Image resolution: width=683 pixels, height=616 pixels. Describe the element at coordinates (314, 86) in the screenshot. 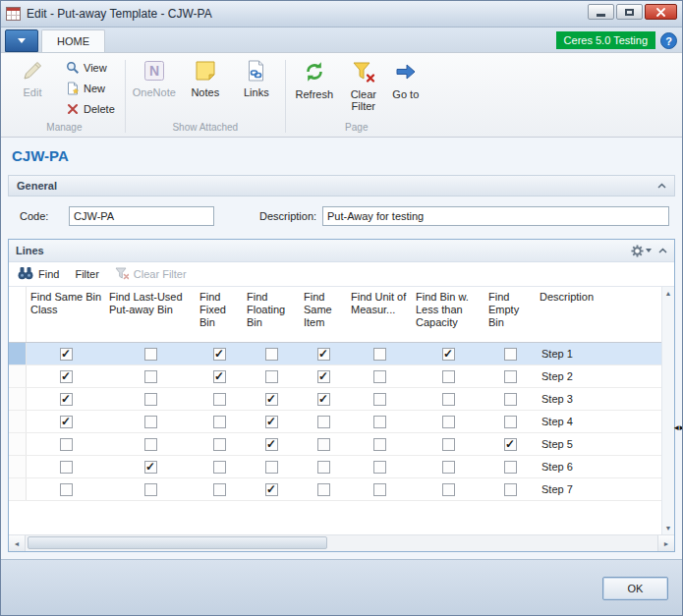

I see `refresh-button: Refresh` at that location.